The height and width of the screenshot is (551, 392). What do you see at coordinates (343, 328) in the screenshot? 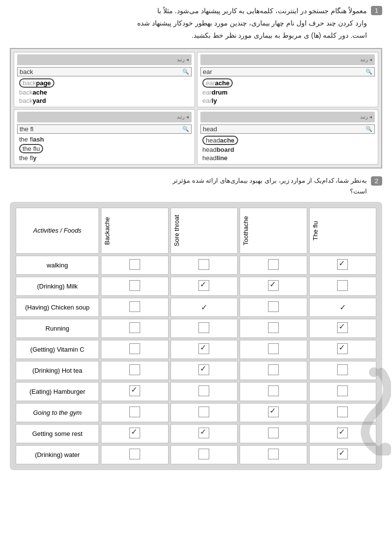
I see `row-running-theflu` at bounding box center [343, 328].